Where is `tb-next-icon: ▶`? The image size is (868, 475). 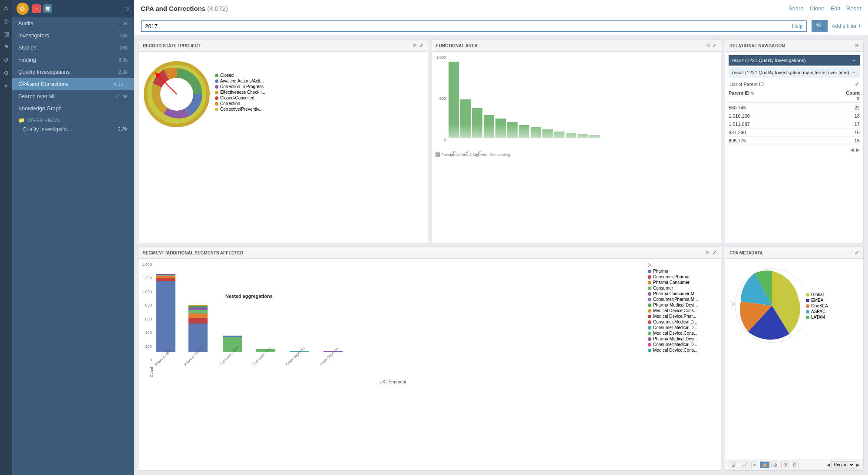 tb-next-icon: ▶ is located at coordinates (858, 465).